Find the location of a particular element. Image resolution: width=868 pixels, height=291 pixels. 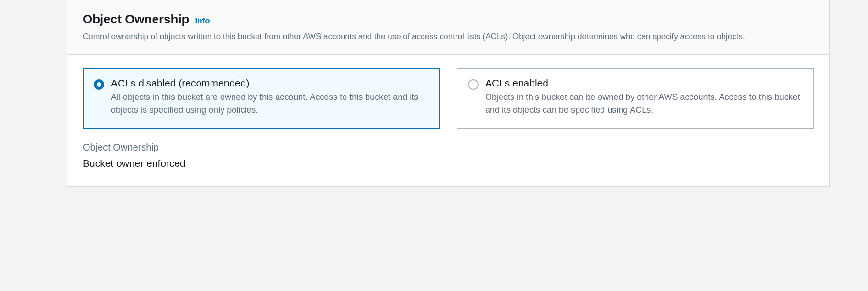

option-title: ACLs enabled is located at coordinates (644, 83).